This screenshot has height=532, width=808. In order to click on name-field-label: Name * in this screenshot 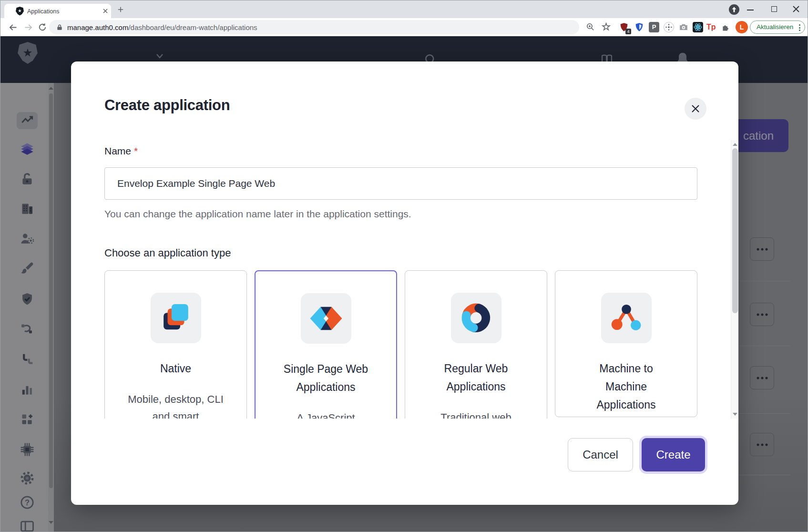, I will do `click(121, 151)`.